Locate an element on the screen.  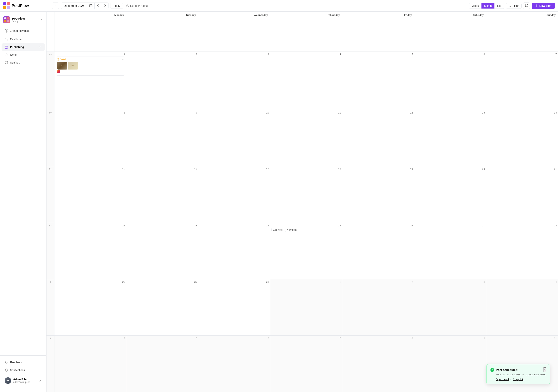
workspace-info: PostFlow Group is located at coordinates (14, 20).